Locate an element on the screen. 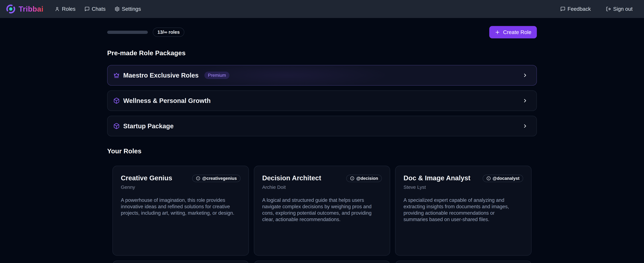 This screenshot has height=263, width=644. crown-icon is located at coordinates (116, 75).